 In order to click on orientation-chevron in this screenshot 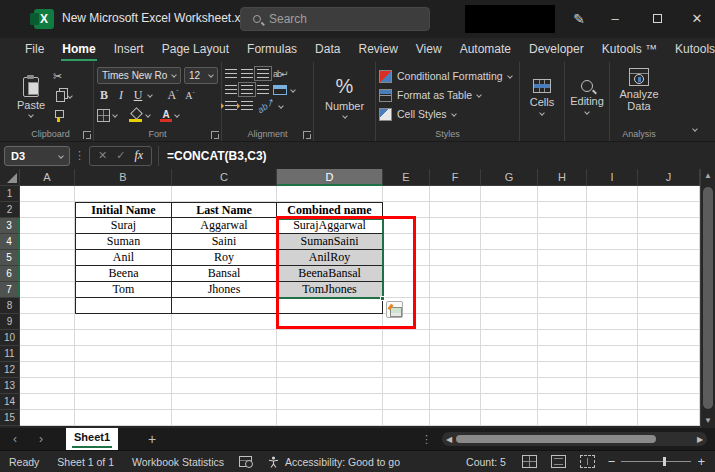, I will do `click(281, 106)`.